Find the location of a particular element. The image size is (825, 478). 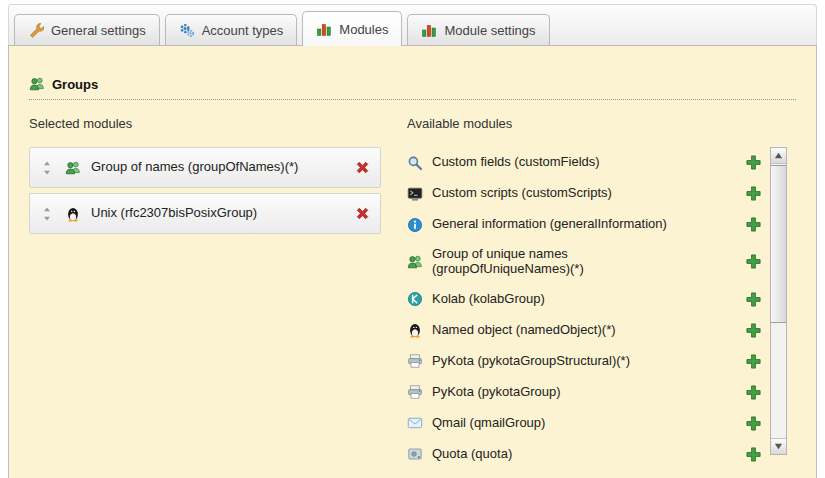

available-module-row: Quota (quota) is located at coordinates (584, 454).